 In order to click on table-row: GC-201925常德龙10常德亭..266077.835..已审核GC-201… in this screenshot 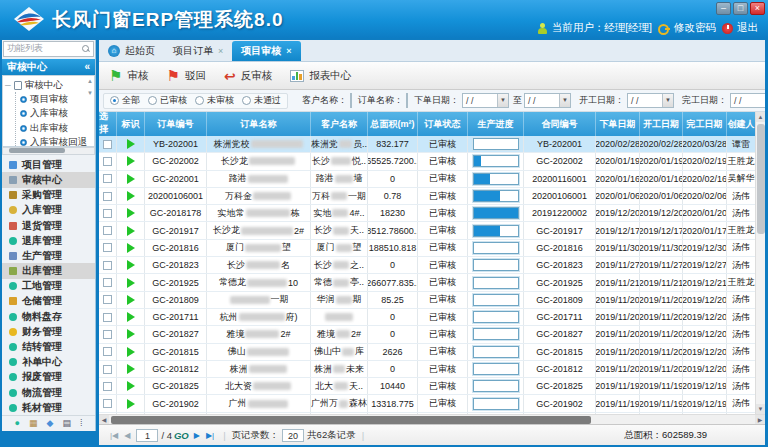, I will do `click(432, 282)`.